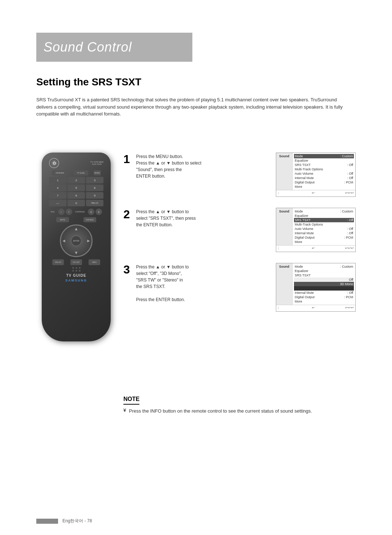 Image resolution: width=392 pixels, height=535 pixels. Describe the element at coordinates (54, 163) in the screenshot. I see `power-icon: ⏻` at that location.